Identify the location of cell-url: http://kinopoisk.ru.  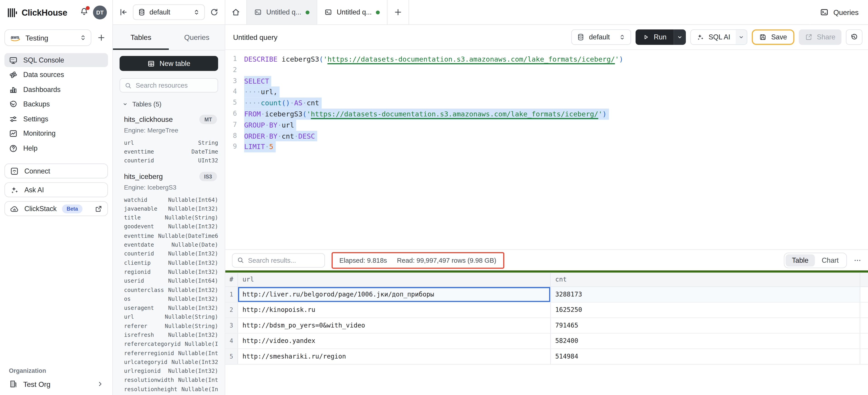
(394, 310).